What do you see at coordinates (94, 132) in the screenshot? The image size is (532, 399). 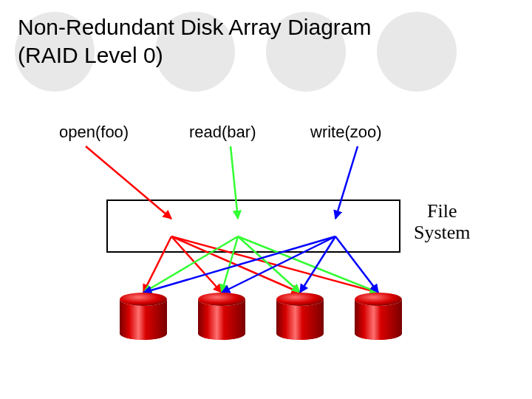 I see `op-label-open: open(foo)` at bounding box center [94, 132].